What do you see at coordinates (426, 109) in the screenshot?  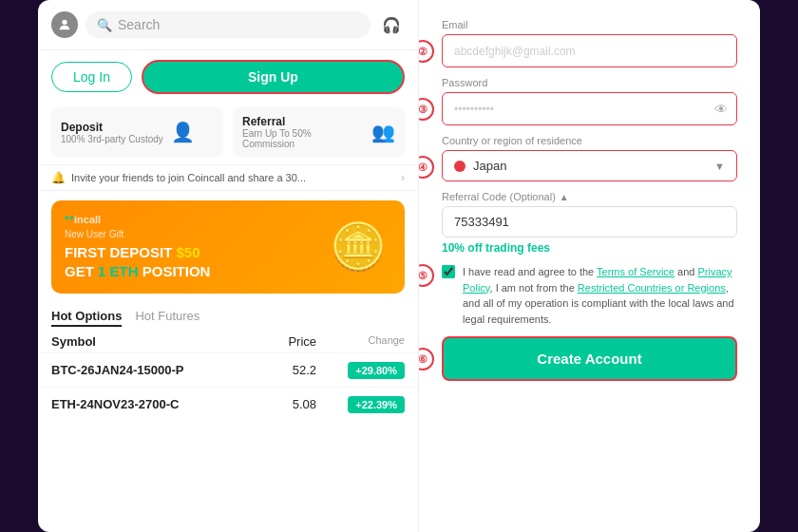 I see `step3-badge: ③` at bounding box center [426, 109].